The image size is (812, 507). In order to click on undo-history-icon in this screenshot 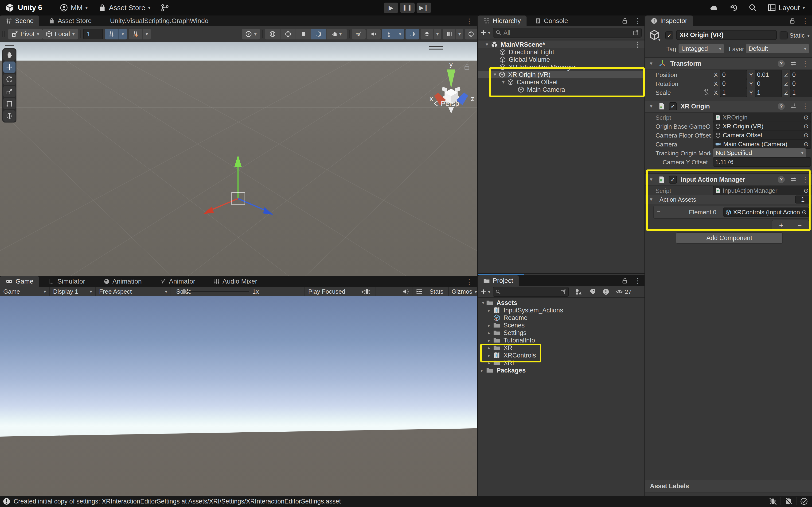, I will do `click(733, 8)`.